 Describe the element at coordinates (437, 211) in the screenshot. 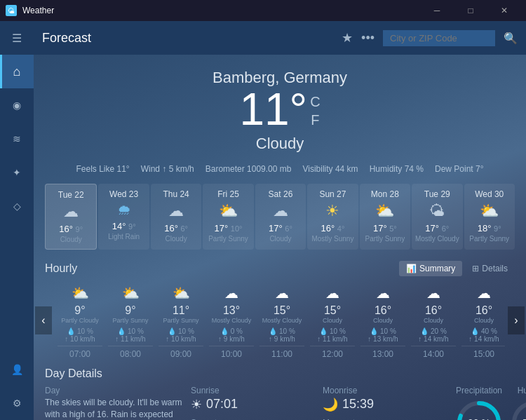

I see `forecast-day-icon: 🌤` at that location.